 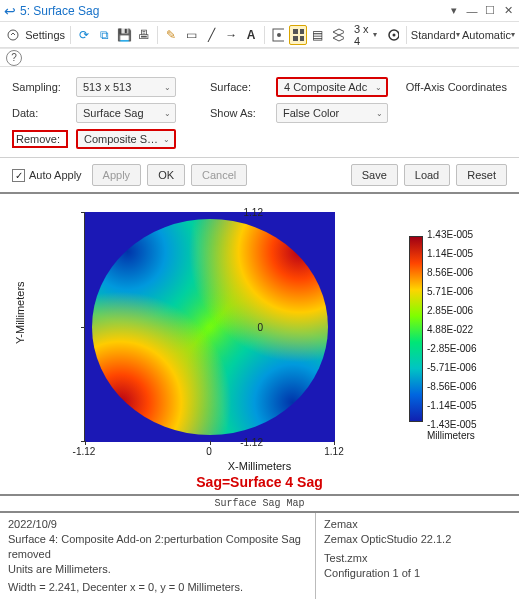 I want to click on save-icon: 💾, so click(x=124, y=35).